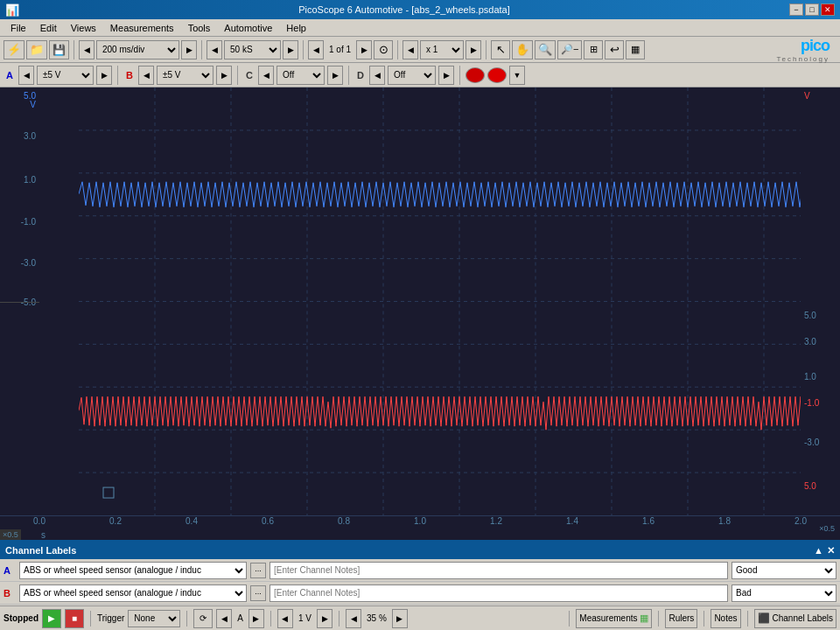 The width and height of the screenshot is (840, 630). Describe the element at coordinates (224, 75) in the screenshot. I see `ch-b-next-btn: ▶` at that location.